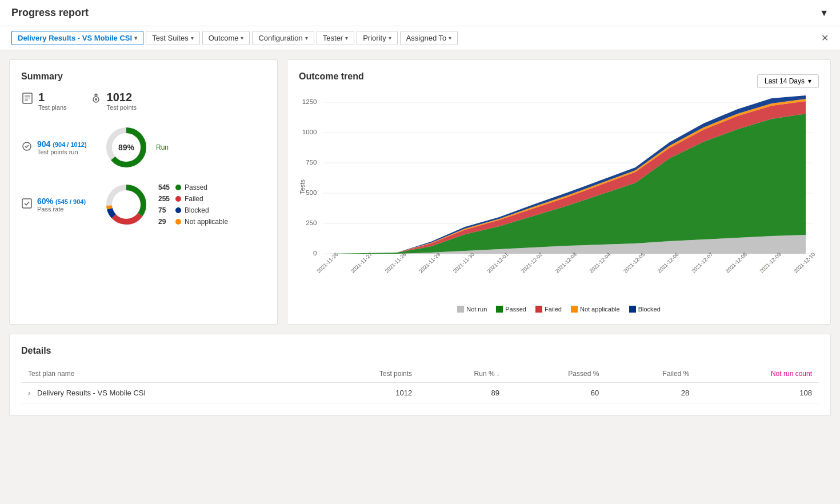 Image resolution: width=840 pixels, height=504 pixels. What do you see at coordinates (283, 38) in the screenshot?
I see `filter-configuration: Configuration ▾` at bounding box center [283, 38].